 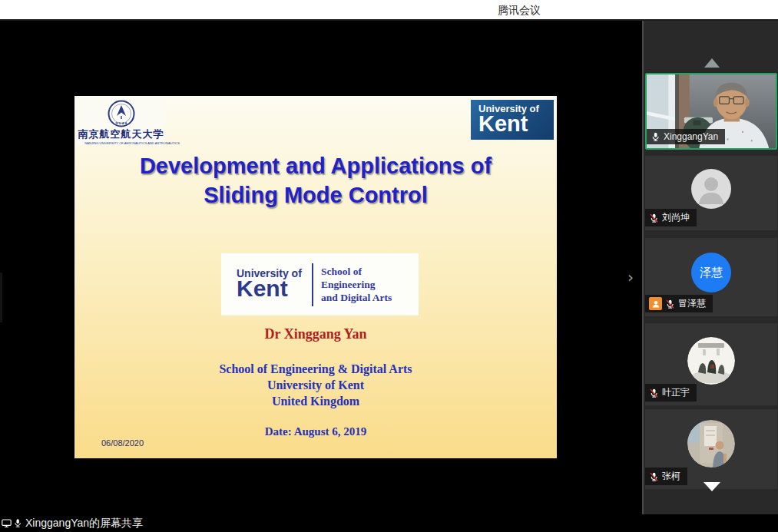 I want to click on screen-share-icon, so click(x=6, y=524).